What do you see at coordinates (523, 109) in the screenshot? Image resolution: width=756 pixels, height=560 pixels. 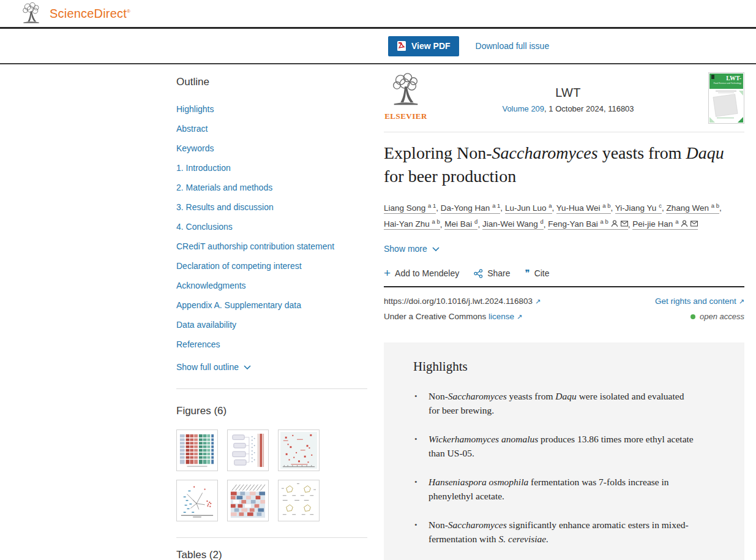 I see `volume-link: Volume 209` at bounding box center [523, 109].